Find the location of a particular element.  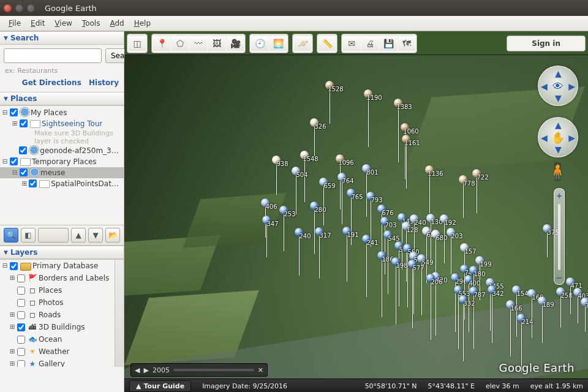

history-slider: ◀ ▶ 2005 ✕ is located at coordinates (199, 370).